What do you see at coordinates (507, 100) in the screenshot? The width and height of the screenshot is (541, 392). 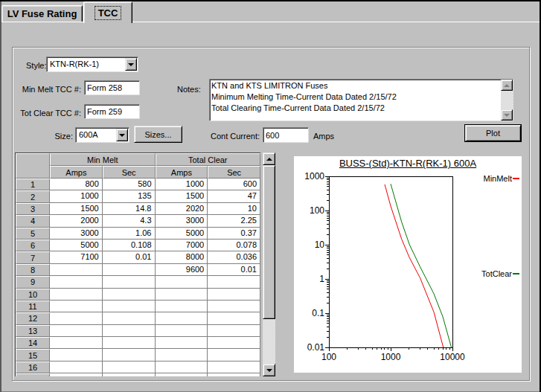 I see `notes-scrollbar` at bounding box center [507, 100].